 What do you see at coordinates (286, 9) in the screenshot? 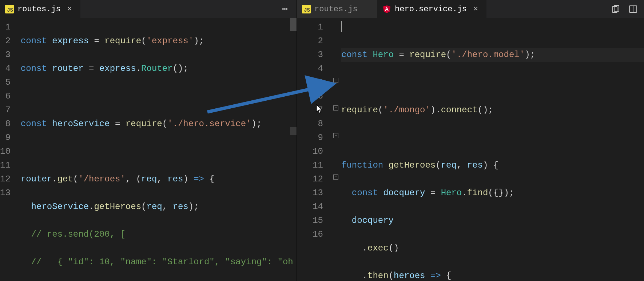
I see `more-icon: ⋯` at bounding box center [286, 9].